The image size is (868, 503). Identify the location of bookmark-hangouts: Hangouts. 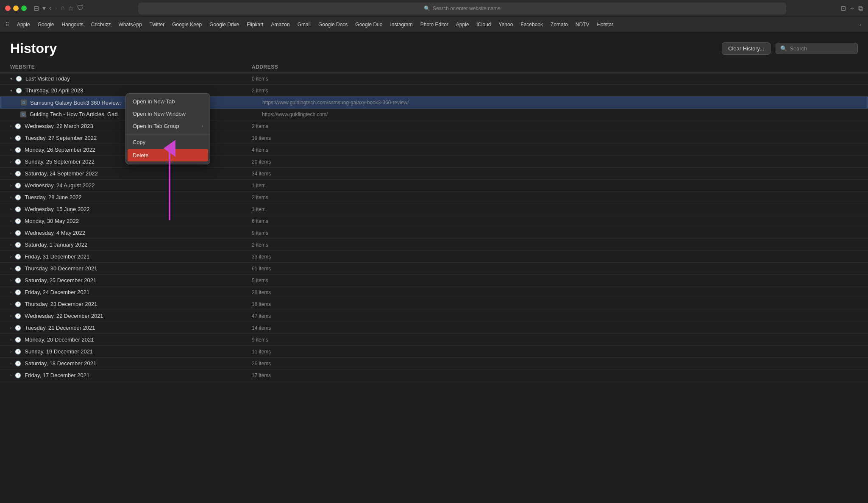
(72, 25).